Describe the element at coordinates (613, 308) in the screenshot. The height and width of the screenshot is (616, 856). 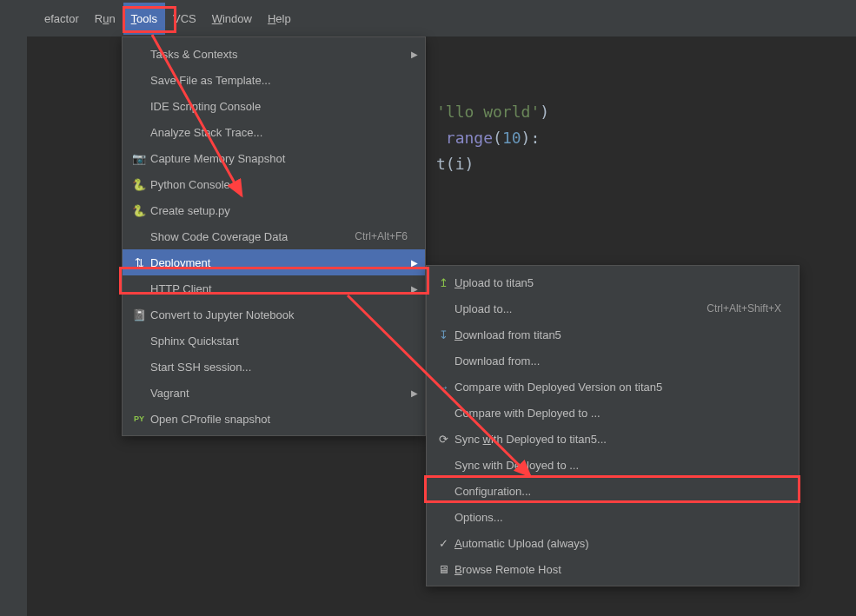
I see `menu-upload-to: Upload to...Ctrl+Alt+Shift+X` at that location.